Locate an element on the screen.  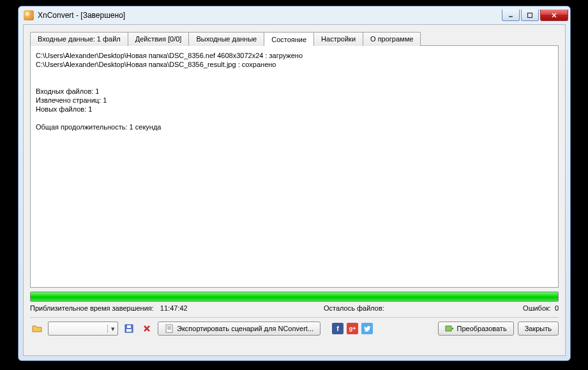
close-label: Закрыть is located at coordinates (538, 329).